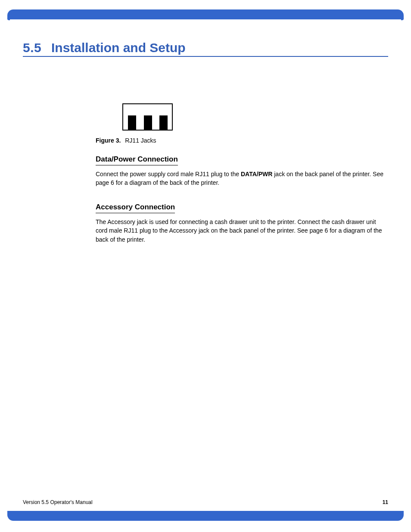  Describe the element at coordinates (126, 140) in the screenshot. I see `figure-caption: Figure 3. RJ11 Jacks` at that location.